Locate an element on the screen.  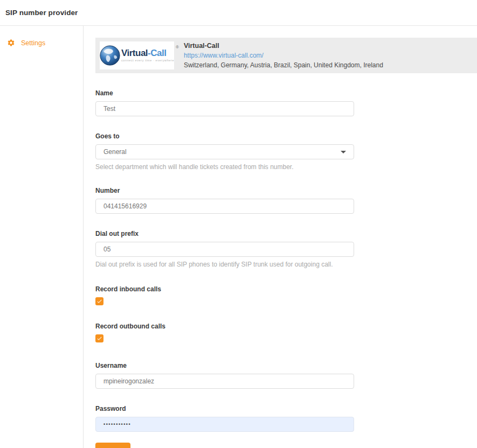
dial-out-prefix-label: Dial out prefix is located at coordinates (225, 234).